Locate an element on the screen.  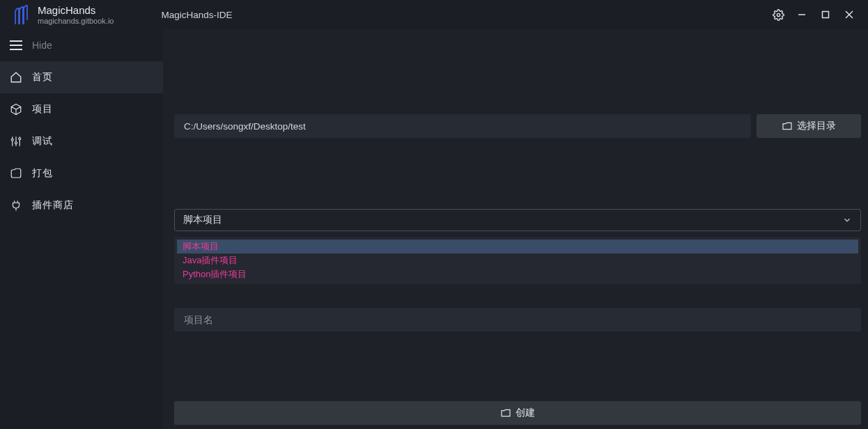
select-current-label: 脚本项目 is located at coordinates (203, 220).